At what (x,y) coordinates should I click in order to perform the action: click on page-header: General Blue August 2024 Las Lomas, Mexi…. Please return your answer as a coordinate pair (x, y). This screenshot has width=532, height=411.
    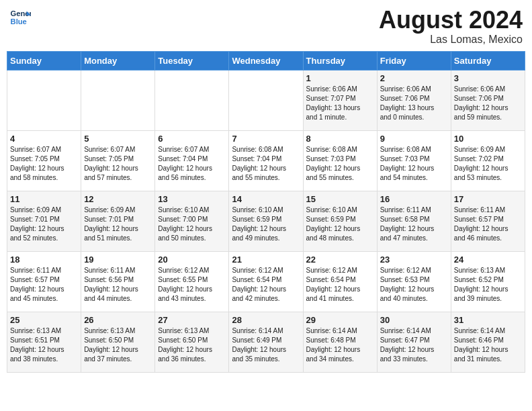
    Looking at the image, I should click on (266, 26).